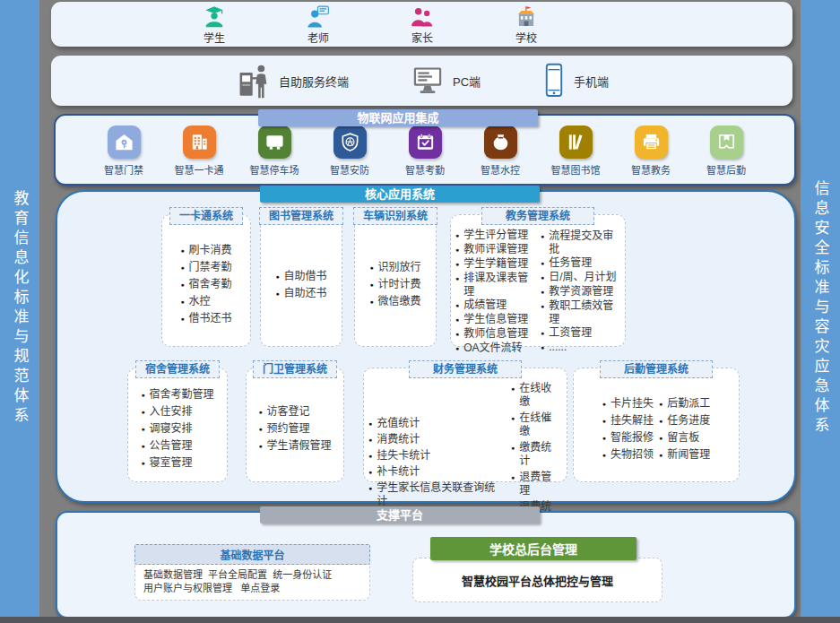 Image resolution: width=840 pixels, height=623 pixels. What do you see at coordinates (726, 169) in the screenshot?
I see `iot-app-label: 智慧后勤` at bounding box center [726, 169].